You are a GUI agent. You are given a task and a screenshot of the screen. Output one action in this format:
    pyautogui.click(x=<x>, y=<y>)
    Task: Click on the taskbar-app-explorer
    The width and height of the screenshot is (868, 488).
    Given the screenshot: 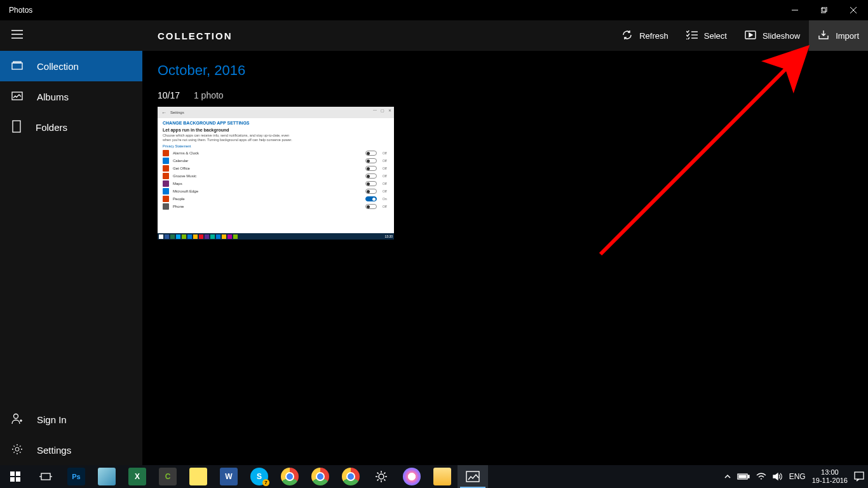 What is the action you would take?
    pyautogui.click(x=442, y=477)
    